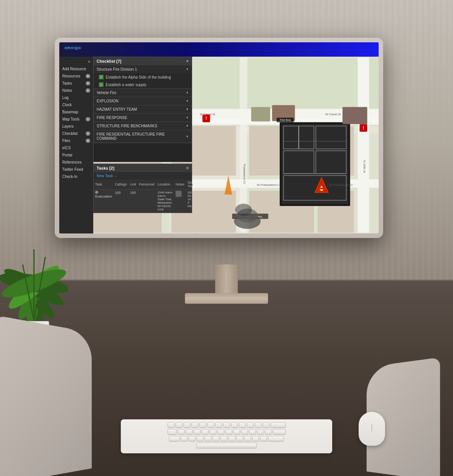  What do you see at coordinates (88, 76) in the screenshot?
I see `resources-badge: 8` at bounding box center [88, 76].